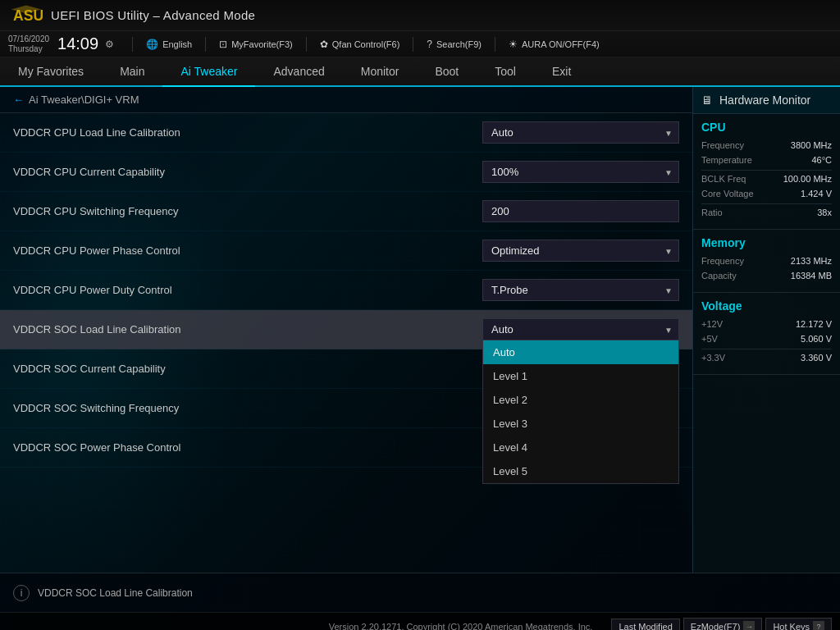 The height and width of the screenshot is (630, 840). Describe the element at coordinates (446, 72) in the screenshot. I see `nav-boot: Boot` at that location.